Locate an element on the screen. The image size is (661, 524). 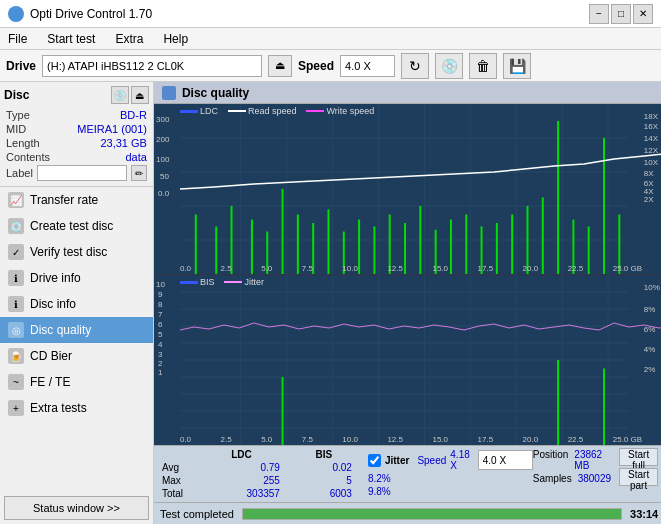
avg-row: Avg 0.79 0.02 is located at coordinates (260, 468).